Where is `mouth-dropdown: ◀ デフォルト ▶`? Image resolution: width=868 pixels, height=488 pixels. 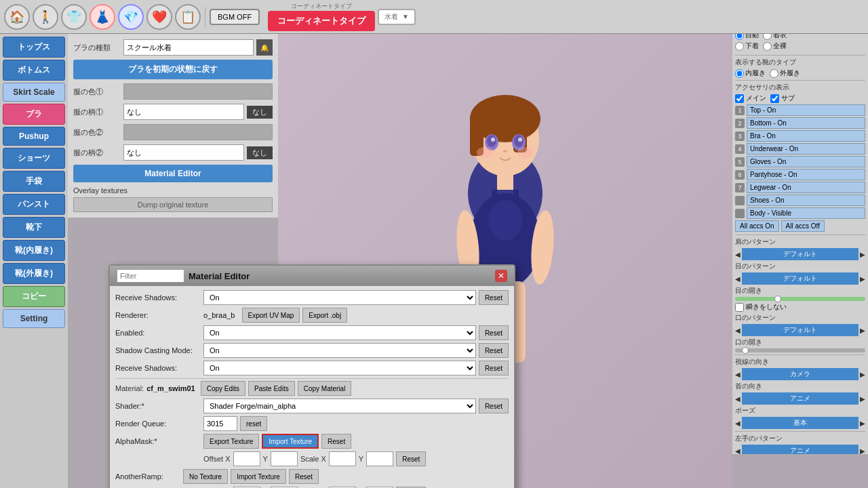
mouth-dropdown: ◀ デフォルト ▶ is located at coordinates (800, 330).